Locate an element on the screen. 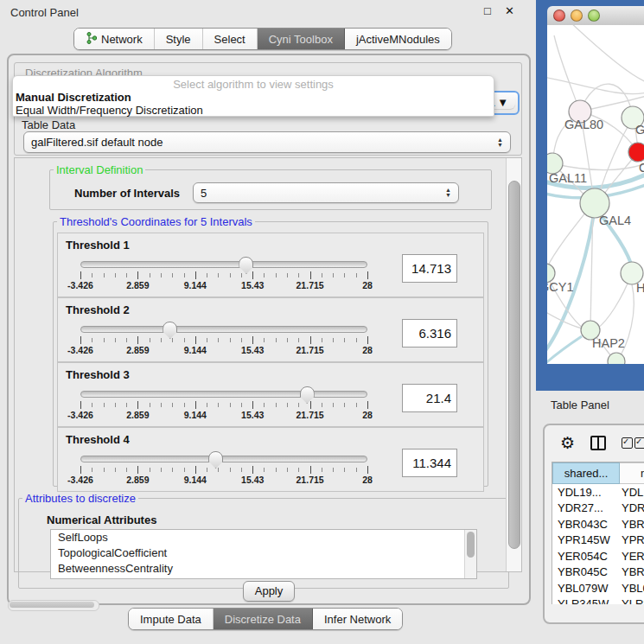 The height and width of the screenshot is (644, 644). column-header-shared: shared... is located at coordinates (586, 474).